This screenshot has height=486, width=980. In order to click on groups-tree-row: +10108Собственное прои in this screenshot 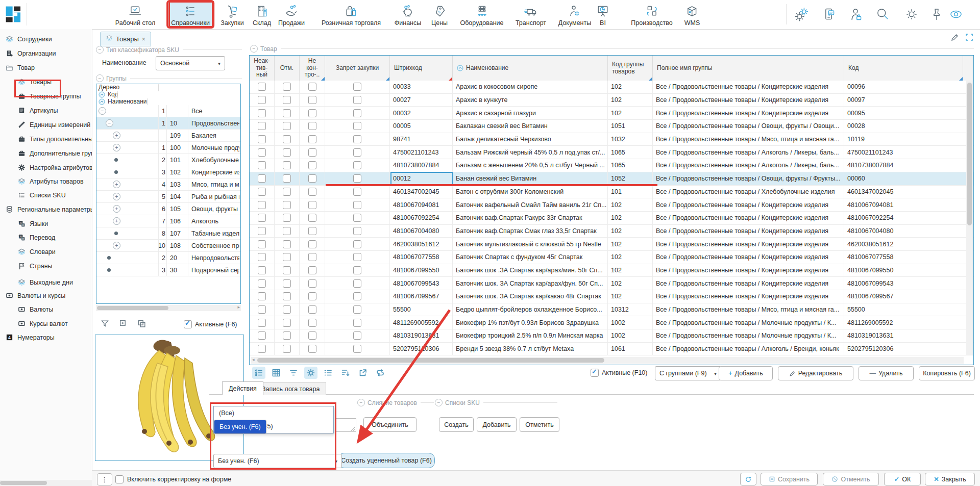, I will do `click(168, 246)`.